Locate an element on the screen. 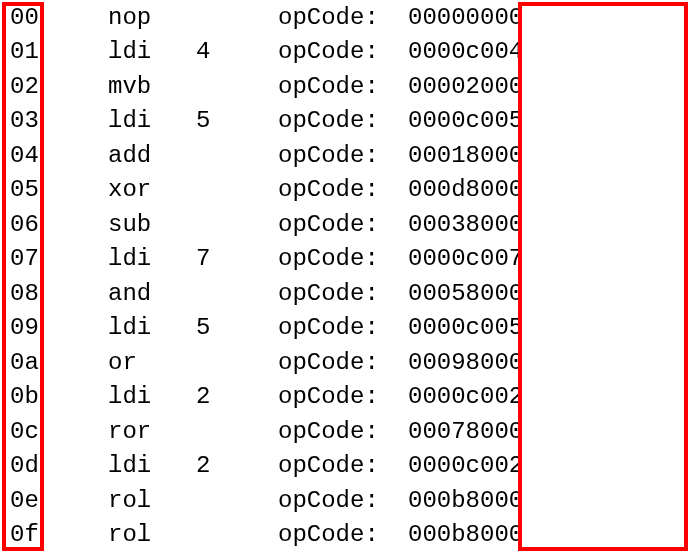 This screenshot has height=553, width=699. address-cell: 02 is located at coordinates (19, 86).